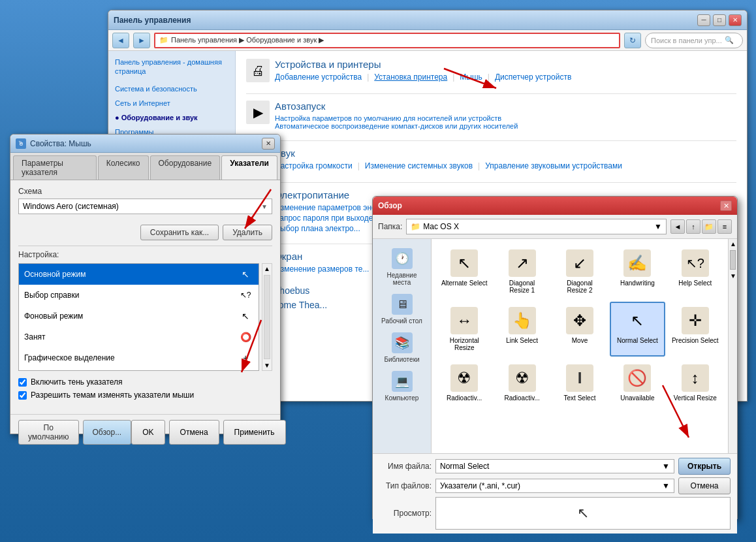 The width and height of the screenshot is (756, 542). What do you see at coordinates (48, 432) in the screenshot?
I see `default-button: По умолчанию` at bounding box center [48, 432].